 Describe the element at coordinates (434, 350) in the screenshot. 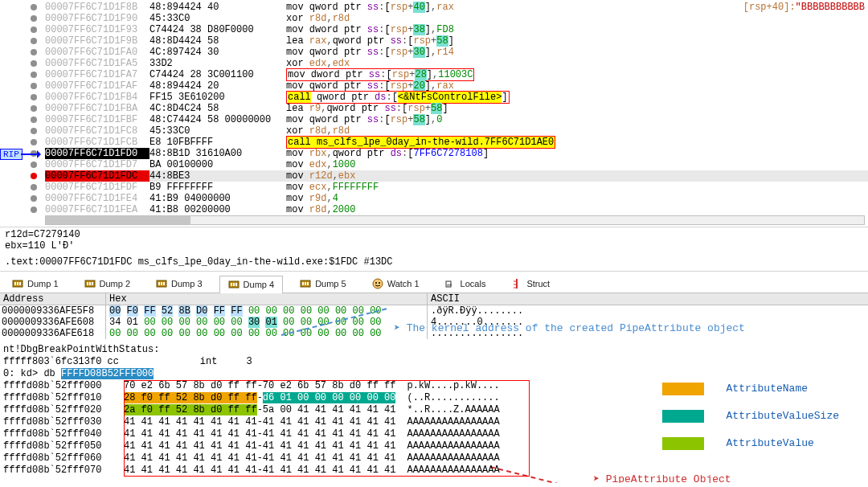

I see `windbg-break-label: nt!DbgBreakPointWithStatus:` at that location.